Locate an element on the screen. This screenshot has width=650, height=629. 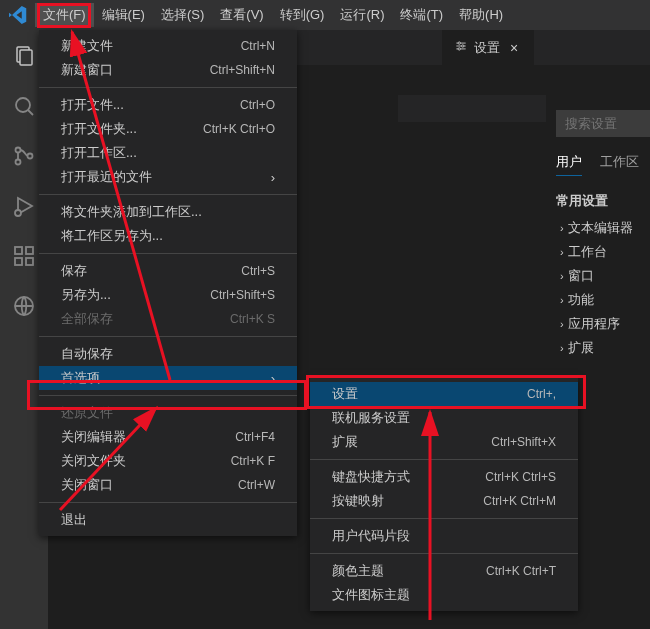
menu-icon-theme: 文件图标主题 is located at coordinates (444, 595).